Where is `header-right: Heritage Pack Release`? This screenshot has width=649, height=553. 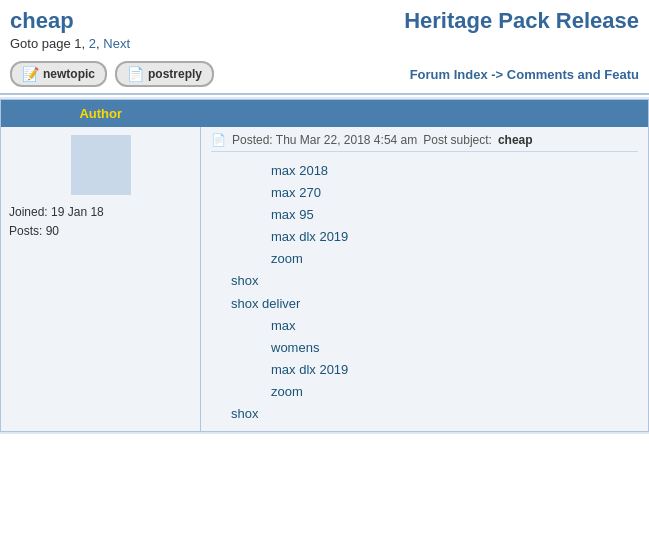 header-right: Heritage Pack Release is located at coordinates (522, 21).